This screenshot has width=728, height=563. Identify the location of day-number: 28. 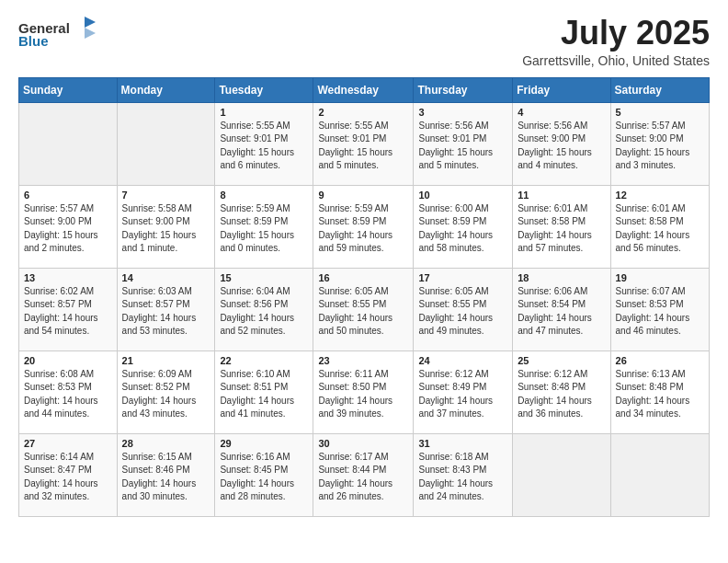
(166, 443).